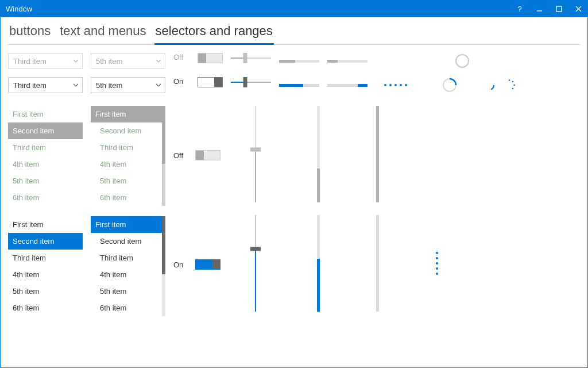 This screenshot has width=588, height=368. What do you see at coordinates (210, 58) in the screenshot?
I see `toggle-disabled` at bounding box center [210, 58].